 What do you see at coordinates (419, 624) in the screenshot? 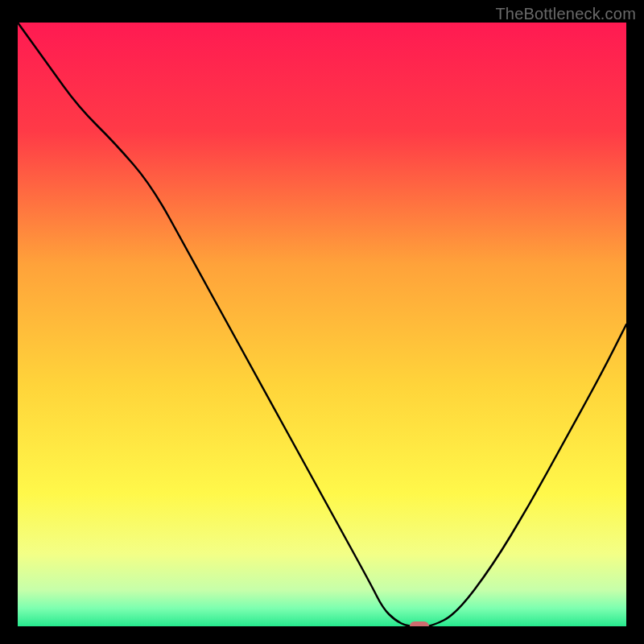
I see `optimal-point-marker` at bounding box center [419, 624].